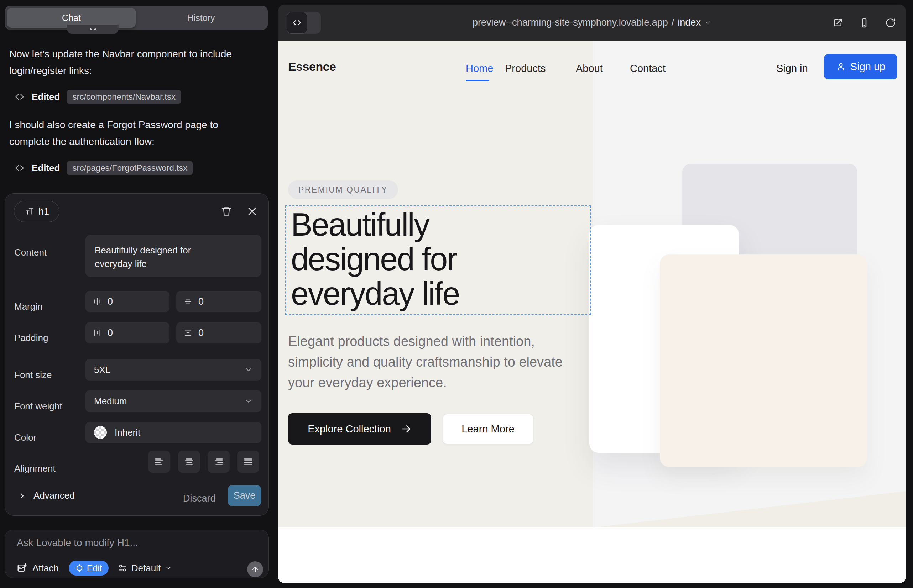 This screenshot has height=588, width=913. Describe the element at coordinates (868, 66) in the screenshot. I see `sign-up-label: Sign up` at that location.